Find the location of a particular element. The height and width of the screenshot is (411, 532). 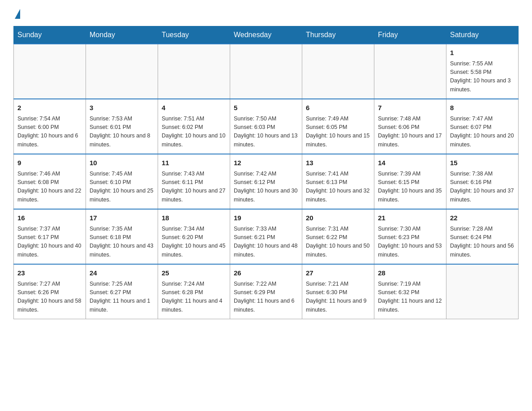

calendar-cell: 17Sunrise: 7:35 AMSunset: 6:18 PMDayligh… is located at coordinates (122, 236).